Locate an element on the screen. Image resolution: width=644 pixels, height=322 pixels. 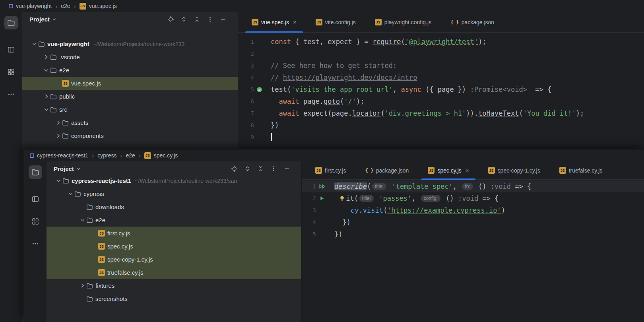
tree-item-screenshots: screenshots is located at coordinates (174, 299).